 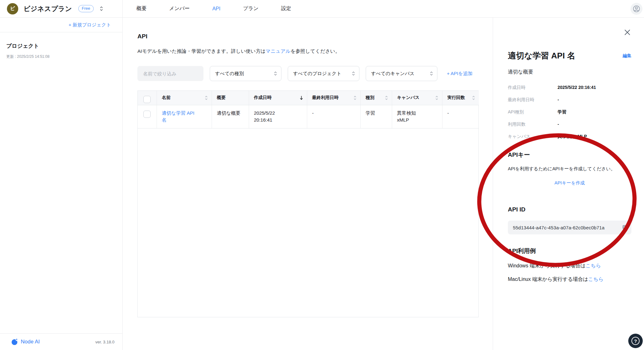 I want to click on api-created-cell: 2025/5/22 20:16:41, so click(x=272, y=117).